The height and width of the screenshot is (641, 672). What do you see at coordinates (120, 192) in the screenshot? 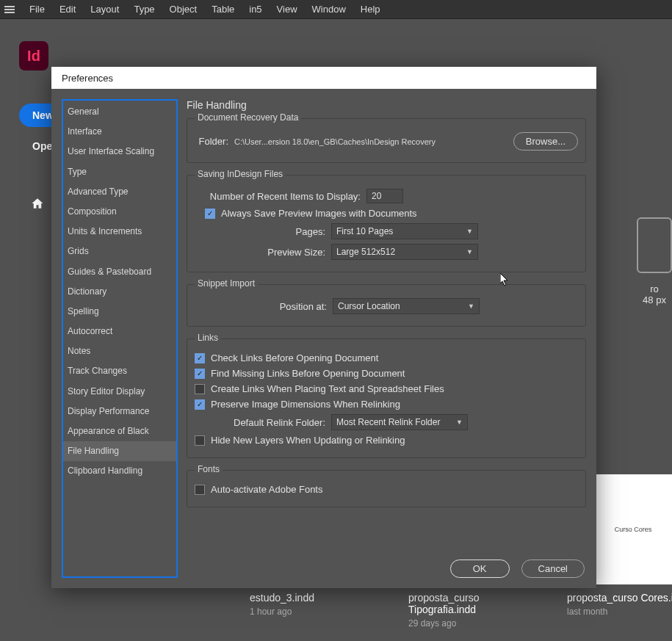
I see `sidebar-item-advanced-type: Advanced Type` at bounding box center [120, 192].